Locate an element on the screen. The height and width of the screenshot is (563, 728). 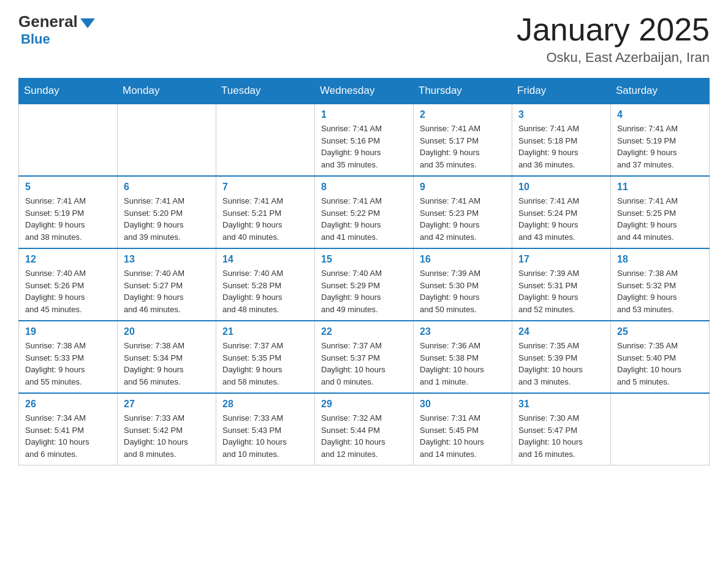
day-number: 15 is located at coordinates (364, 259).